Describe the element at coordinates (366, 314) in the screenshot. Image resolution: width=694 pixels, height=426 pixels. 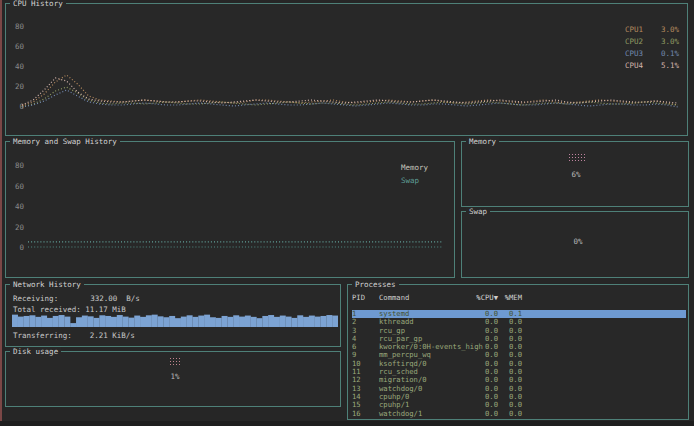
I see `process-pid: 1` at that location.